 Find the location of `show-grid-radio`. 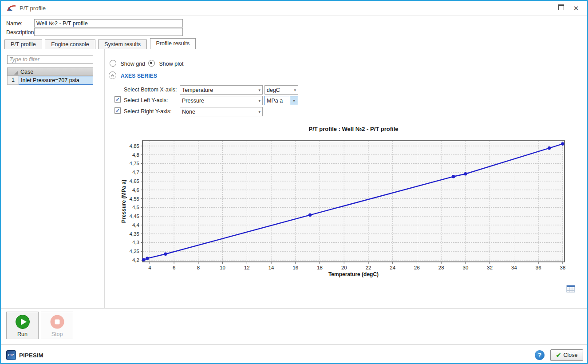

show-grid-radio is located at coordinates (113, 63).